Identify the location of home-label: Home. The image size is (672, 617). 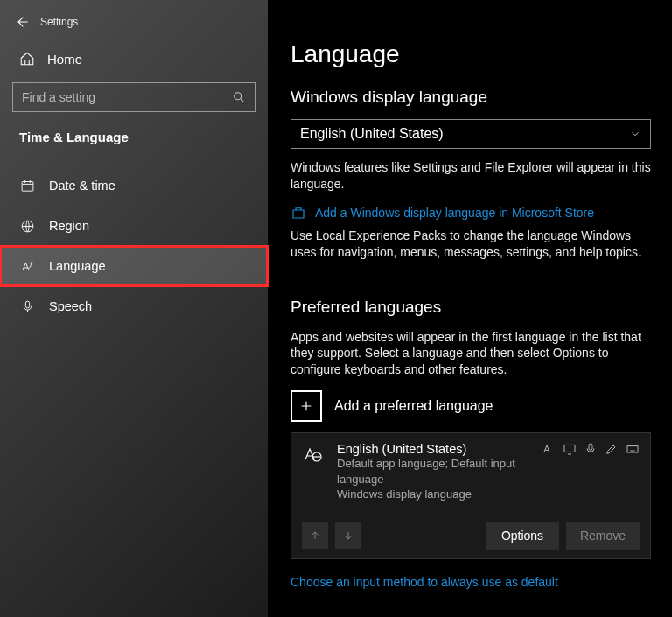
(65, 60).